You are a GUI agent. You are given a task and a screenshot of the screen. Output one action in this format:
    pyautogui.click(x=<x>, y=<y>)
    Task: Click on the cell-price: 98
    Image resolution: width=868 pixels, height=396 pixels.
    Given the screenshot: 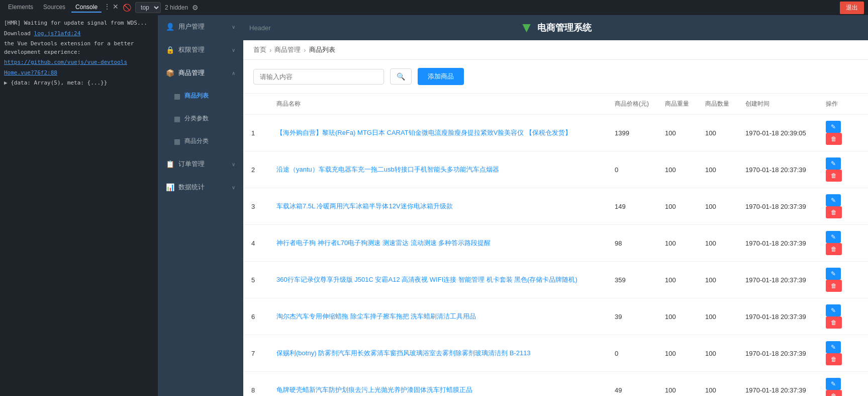 What is the action you would take?
    pyautogui.click(x=632, y=244)
    